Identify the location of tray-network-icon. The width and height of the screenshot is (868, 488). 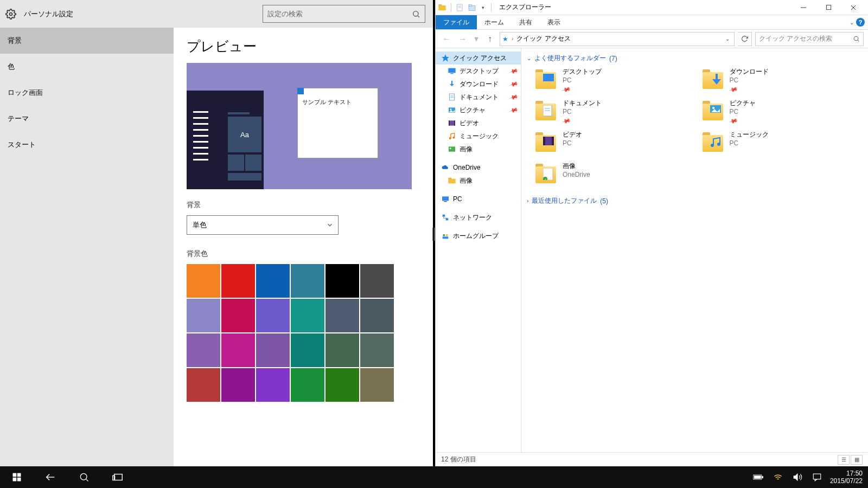
(778, 477).